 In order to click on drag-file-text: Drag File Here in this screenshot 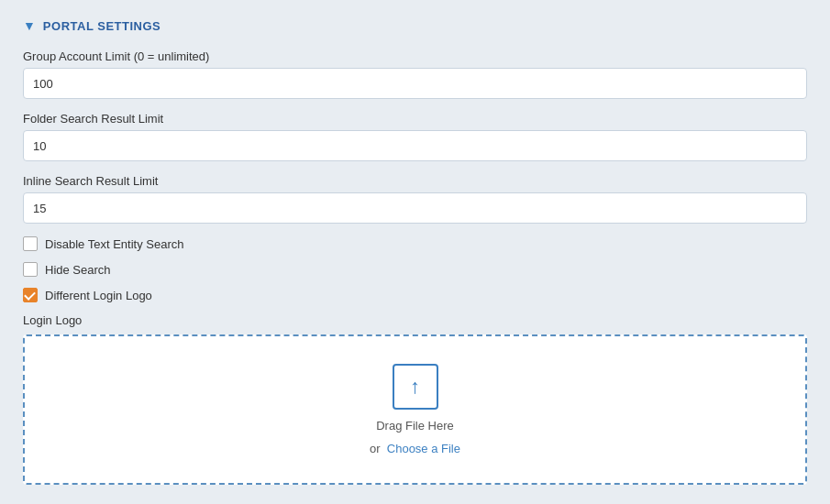, I will do `click(415, 425)`.